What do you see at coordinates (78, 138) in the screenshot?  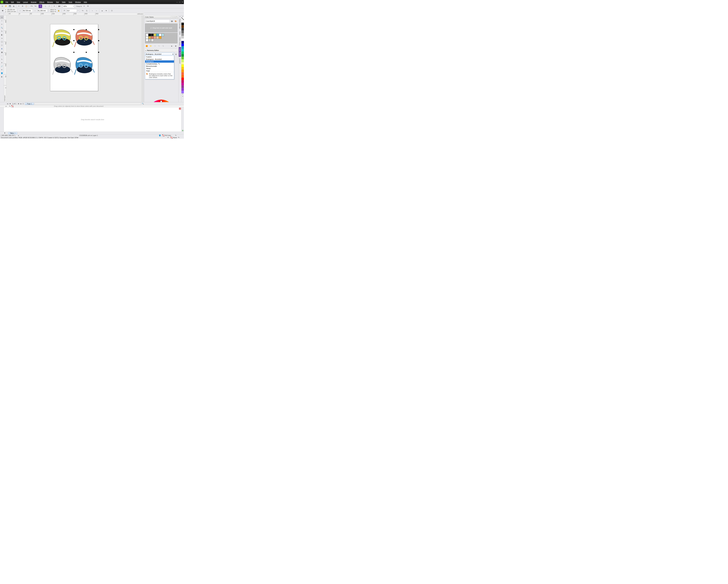 I see `profiles-flyout-icon: ▸` at bounding box center [78, 138].